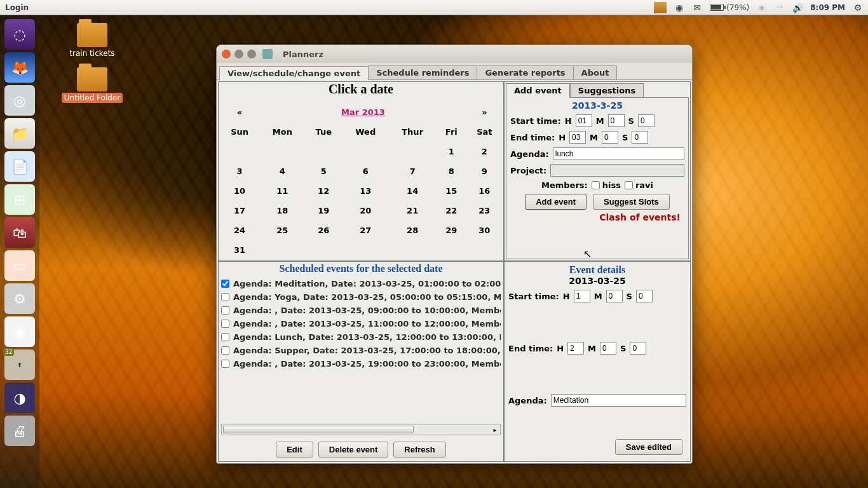 This screenshot has height=488, width=868. Describe the element at coordinates (20, 100) in the screenshot. I see `chromium-icon: ◎` at that location.